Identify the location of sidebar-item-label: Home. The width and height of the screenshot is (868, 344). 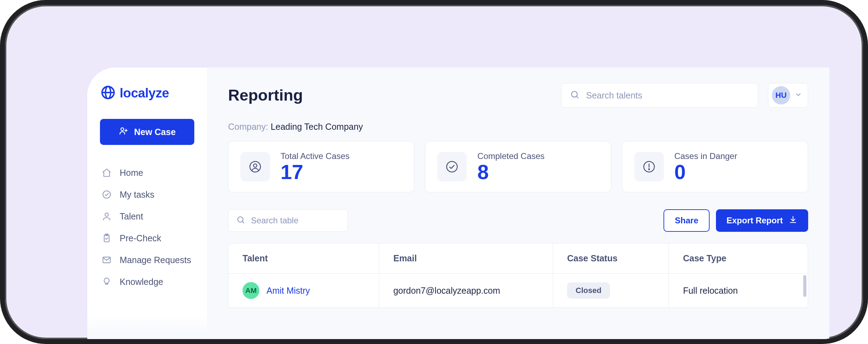
(132, 173).